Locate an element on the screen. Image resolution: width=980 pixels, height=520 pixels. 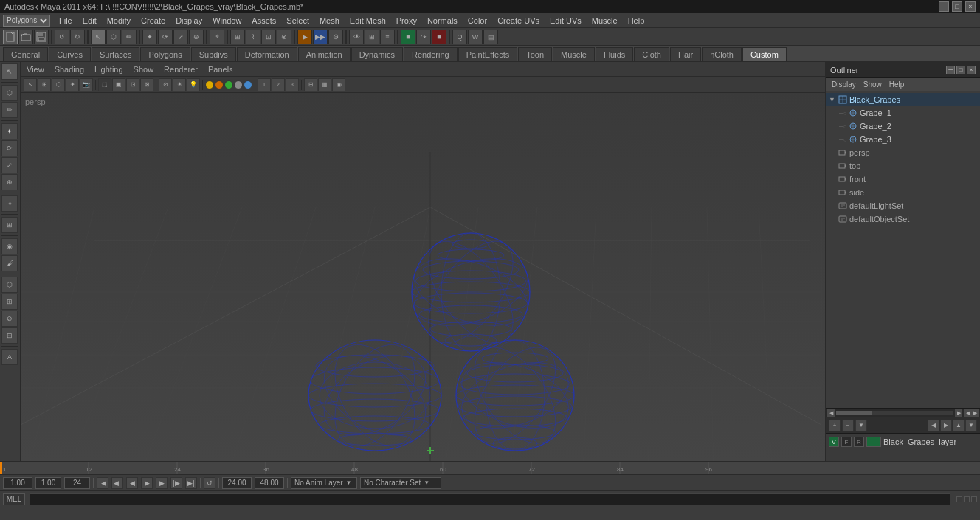
toolbar-snap-grid: ⊞ is located at coordinates (238, 37).